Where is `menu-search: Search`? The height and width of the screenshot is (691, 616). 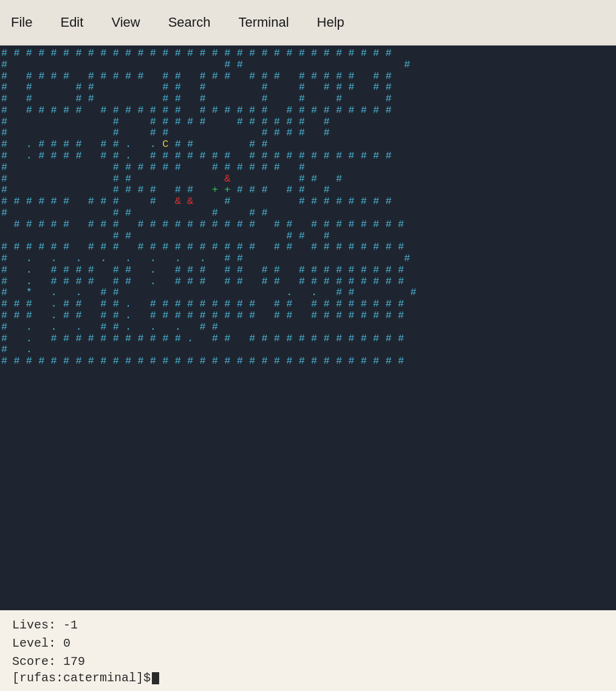 menu-search: Search is located at coordinates (190, 22).